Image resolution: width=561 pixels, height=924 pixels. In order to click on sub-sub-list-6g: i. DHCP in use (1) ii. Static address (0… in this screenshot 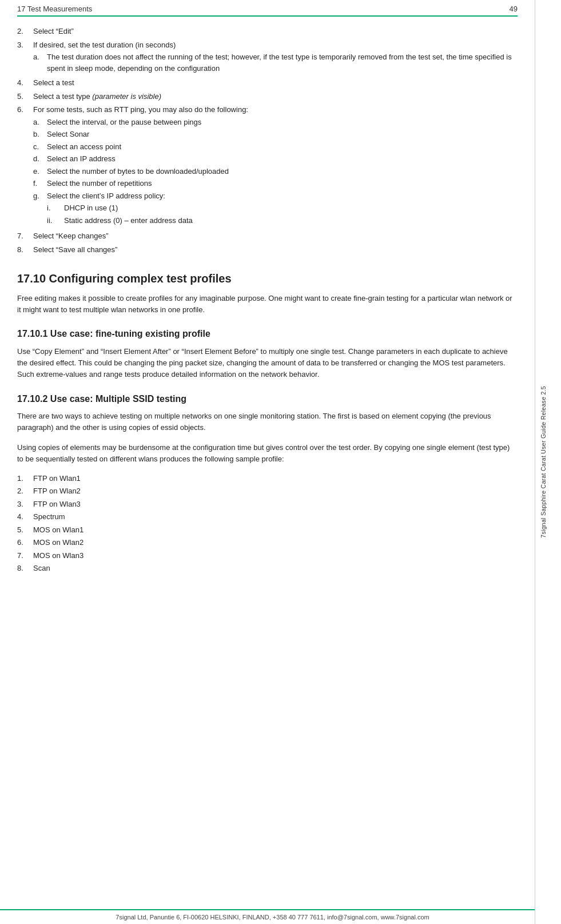, I will do `click(120, 214)`.